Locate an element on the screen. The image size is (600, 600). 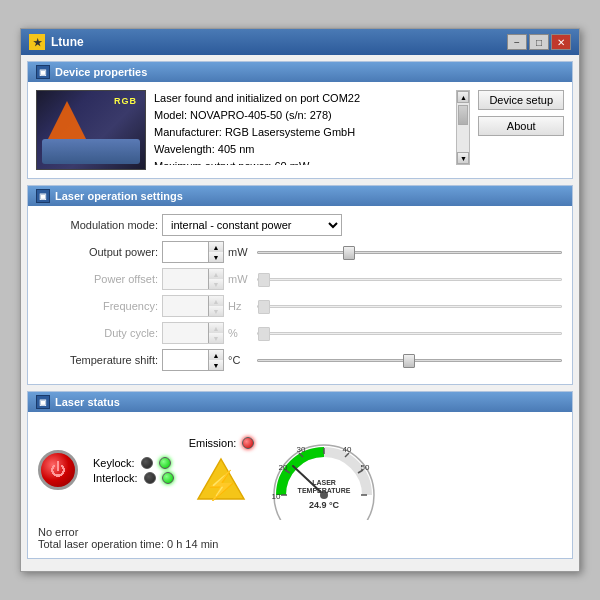
power-offset-down: ▼ is located at coordinates (216, 284).